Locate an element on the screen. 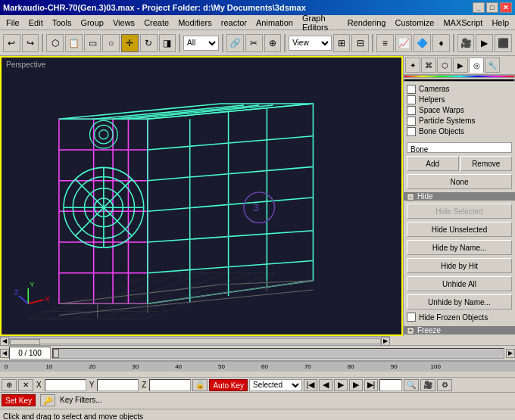  menu-item-rendering: Rendering is located at coordinates (367, 23).